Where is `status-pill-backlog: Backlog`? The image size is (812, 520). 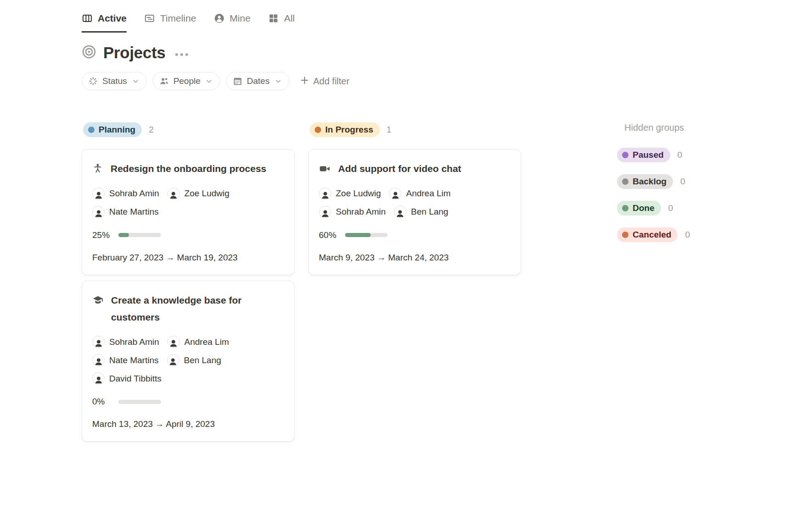
status-pill-backlog: Backlog is located at coordinates (645, 182).